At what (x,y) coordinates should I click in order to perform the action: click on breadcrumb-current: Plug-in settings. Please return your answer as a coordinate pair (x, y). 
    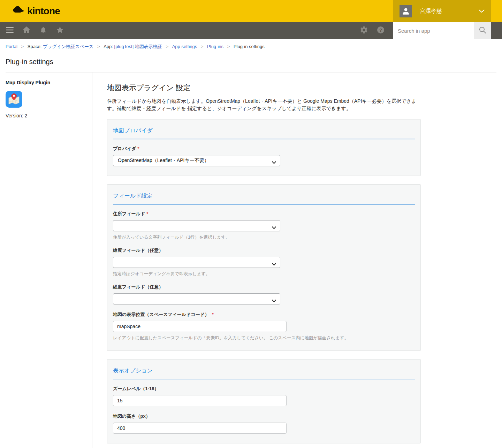
    Looking at the image, I should click on (249, 47).